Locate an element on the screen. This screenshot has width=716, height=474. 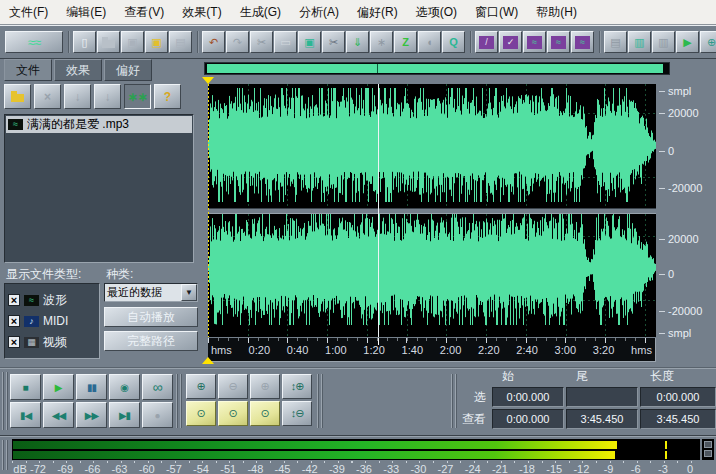
meter-db-label-7: -51 is located at coordinates (228, 468).